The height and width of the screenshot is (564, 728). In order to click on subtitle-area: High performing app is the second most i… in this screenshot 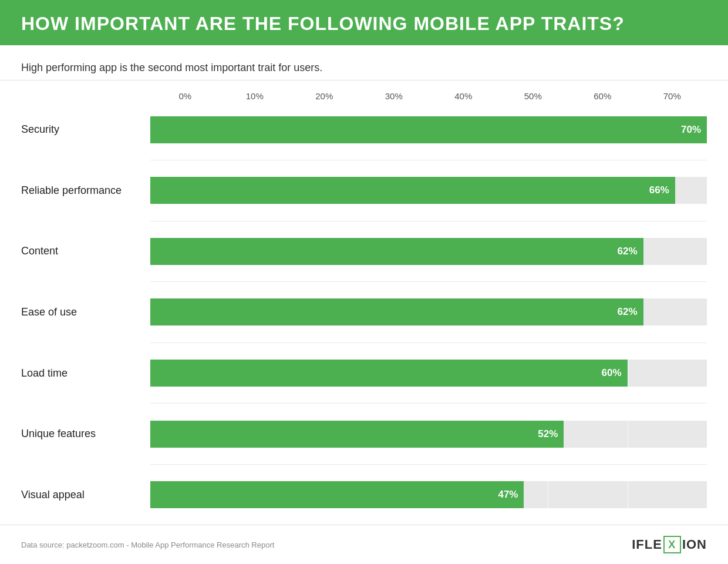, I will do `click(364, 63)`.